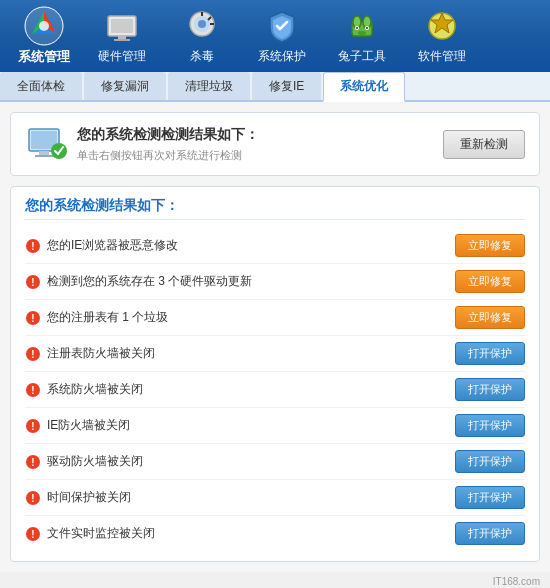  What do you see at coordinates (362, 36) in the screenshot?
I see `nav-tools: 兔子工具` at bounding box center [362, 36].